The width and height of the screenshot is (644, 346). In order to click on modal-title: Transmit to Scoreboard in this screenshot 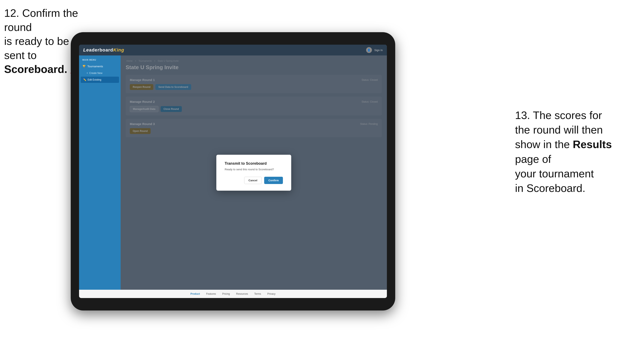, I will do `click(254, 164)`.